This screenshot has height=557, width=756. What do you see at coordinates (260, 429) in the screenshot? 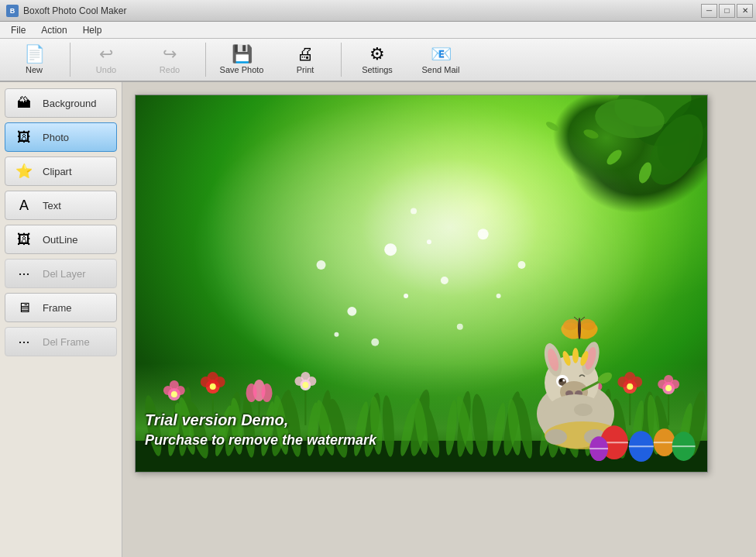
I see `watermark-text: Trial version Demo, Purchase to remove t…` at bounding box center [260, 429].